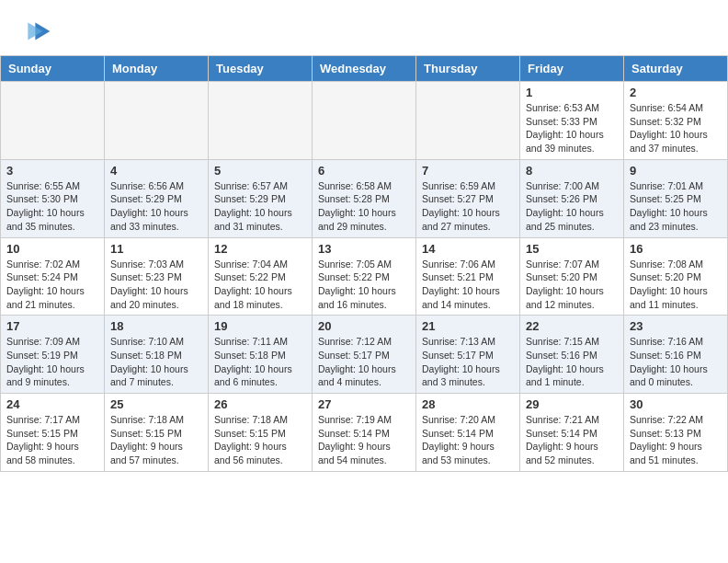 Image resolution: width=728 pixels, height=563 pixels. I want to click on calendar-cell: 21Sunrise: 7:13 AM Sunset: 5:17 PM Dayli…, so click(469, 355).